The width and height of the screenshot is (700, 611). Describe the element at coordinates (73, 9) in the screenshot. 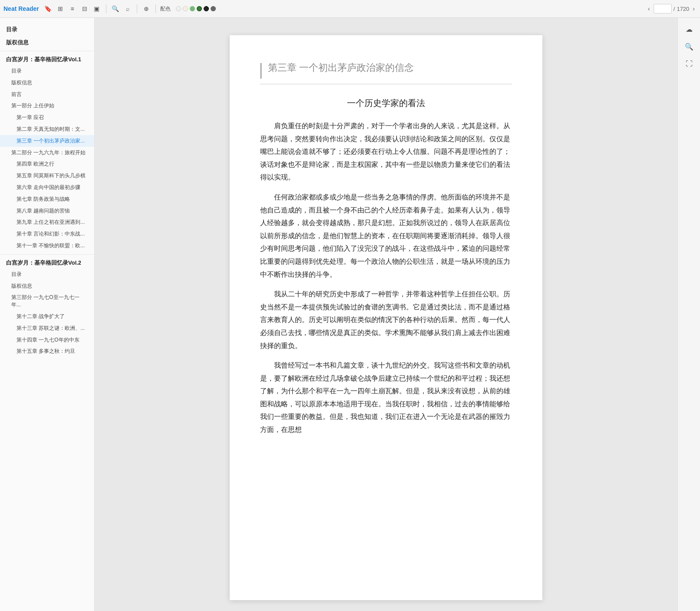

I see `menu-icon: ≡` at that location.